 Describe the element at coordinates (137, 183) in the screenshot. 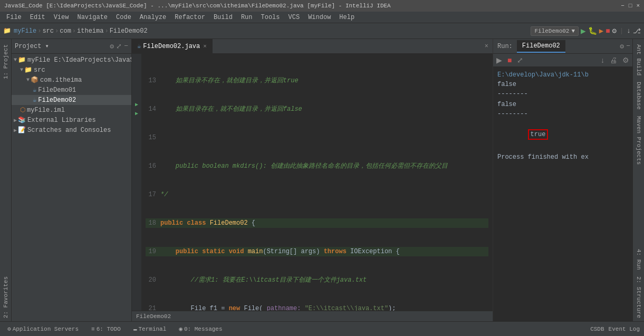

I see `code-gutter: ▶ ▶` at that location.